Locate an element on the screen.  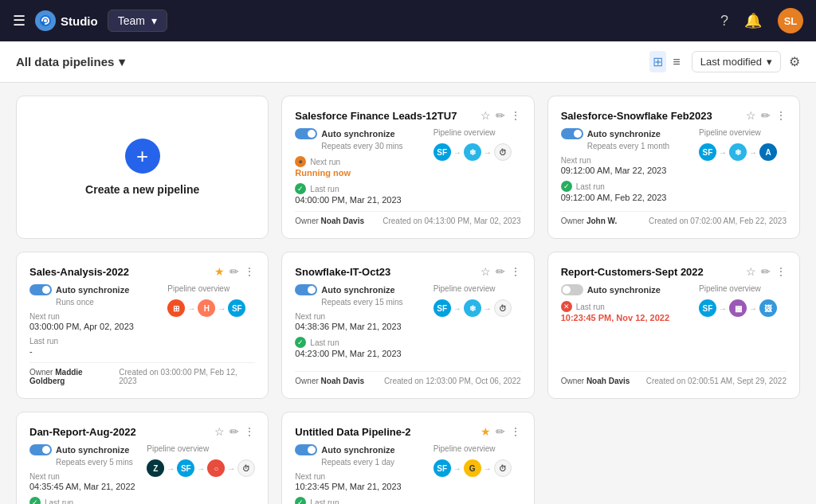
page-header-actions: ⊞ ≡ Last modified ▾ ⚙ is located at coordinates (725, 62).